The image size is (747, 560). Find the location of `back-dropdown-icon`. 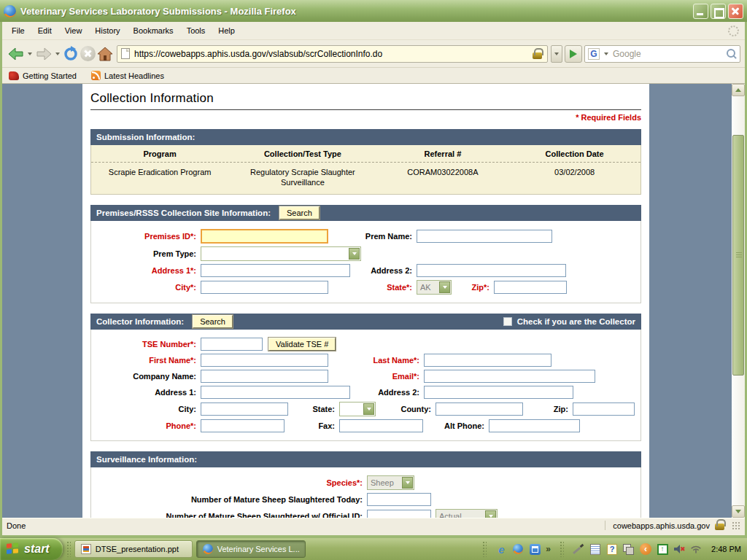

back-dropdown-icon is located at coordinates (30, 54).